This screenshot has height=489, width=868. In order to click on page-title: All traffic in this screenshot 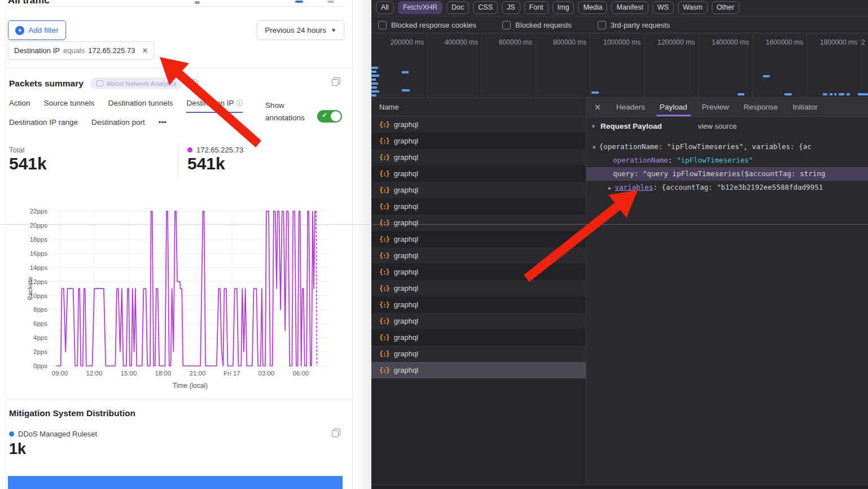, I will do `click(29, 3)`.